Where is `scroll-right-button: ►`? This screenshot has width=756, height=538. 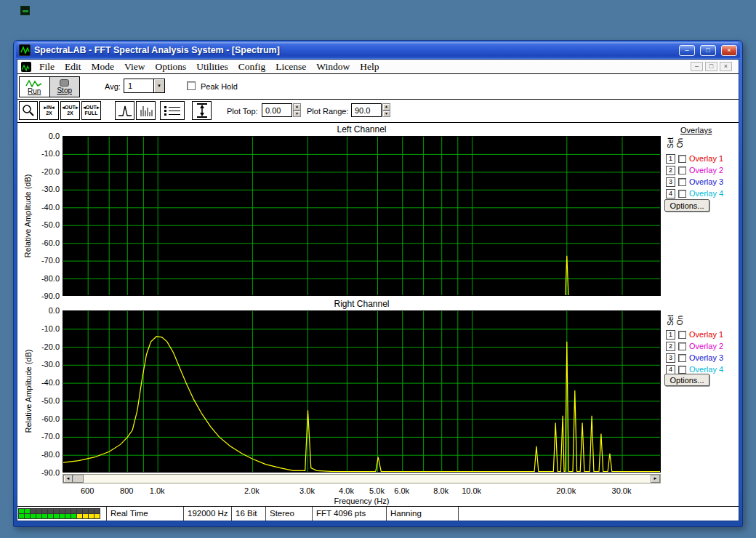
scroll-right-button: ► is located at coordinates (656, 478).